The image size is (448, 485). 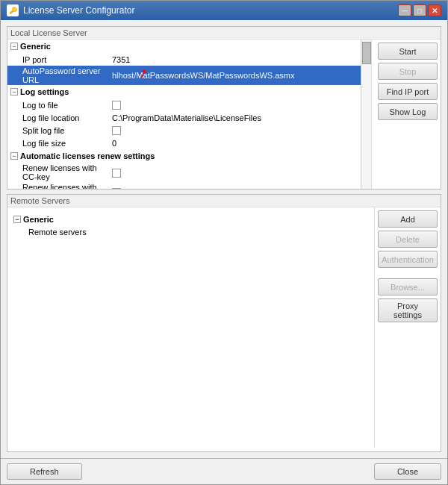 I want to click on renew-cc-value, so click(x=240, y=172).